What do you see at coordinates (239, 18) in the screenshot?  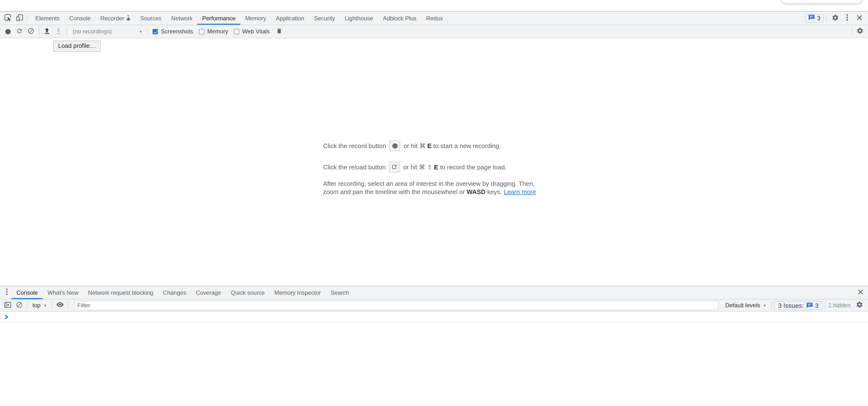 I see `panel-tabs: Elements Console Recorder Sources Networ…` at bounding box center [239, 18].